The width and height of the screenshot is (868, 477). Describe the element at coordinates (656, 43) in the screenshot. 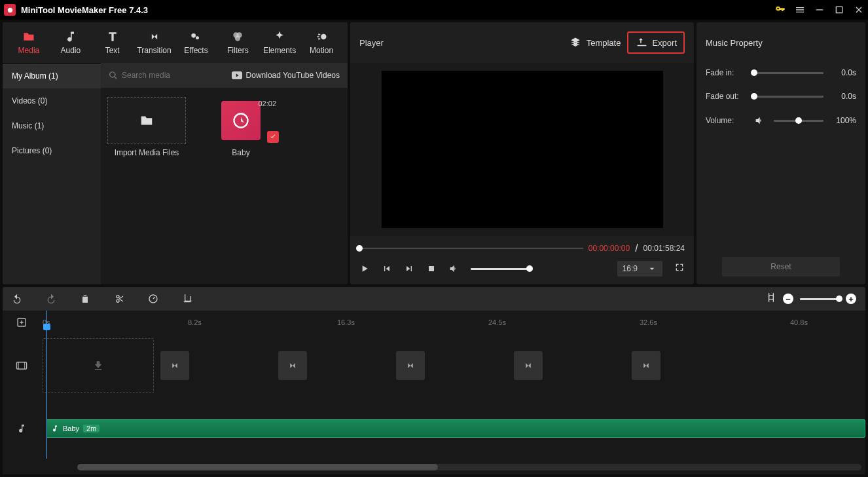

I see `export-button: Export` at that location.